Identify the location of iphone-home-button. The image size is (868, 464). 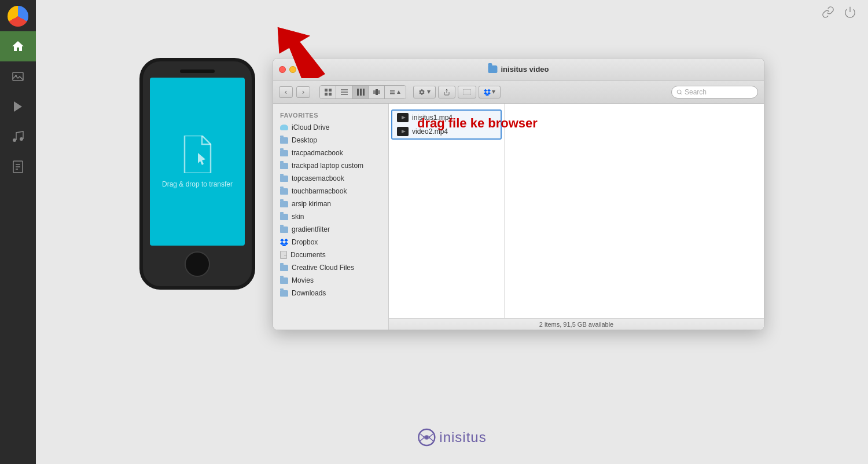
(197, 264).